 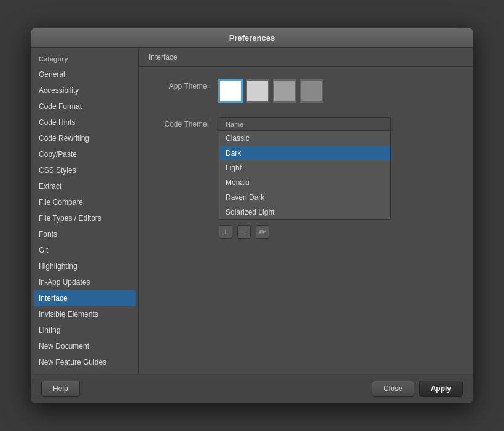 I want to click on sidebar-items-container: GeneralAccessibilityCode FormatCode Hint…, so click(x=85, y=220).